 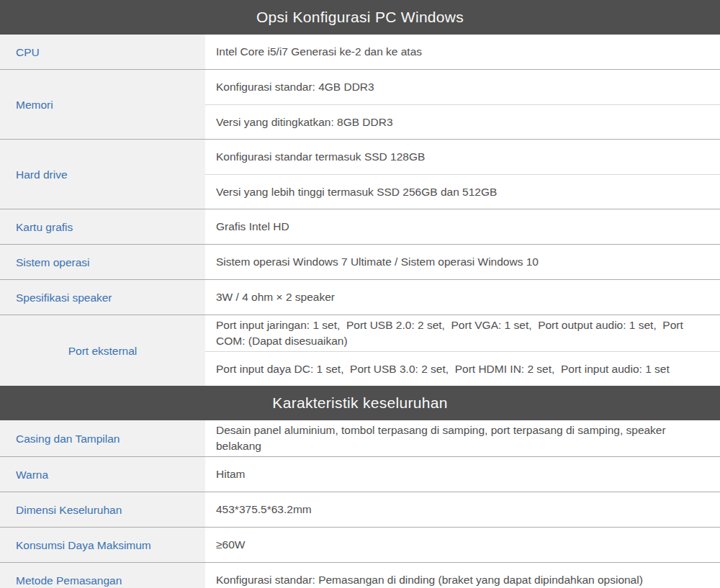 I want to click on spec-row-group: Hard driveKonfigurasi standar termasuk S…, so click(x=360, y=174).